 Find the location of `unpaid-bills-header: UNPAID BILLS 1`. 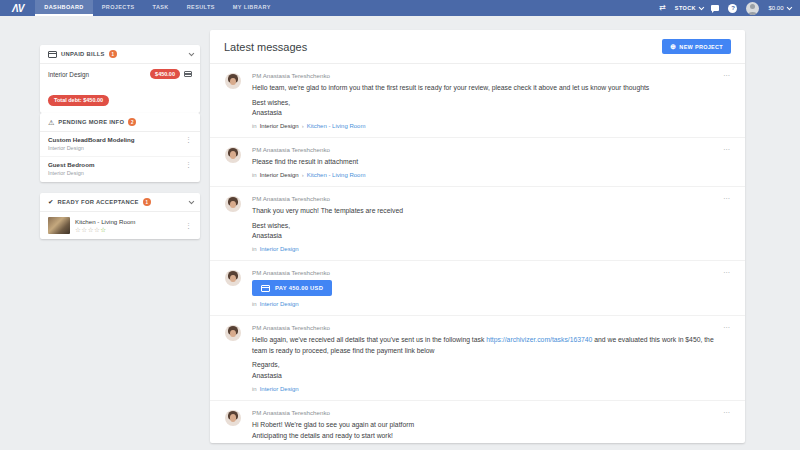

unpaid-bills-header: UNPAID BILLS 1 is located at coordinates (120, 54).